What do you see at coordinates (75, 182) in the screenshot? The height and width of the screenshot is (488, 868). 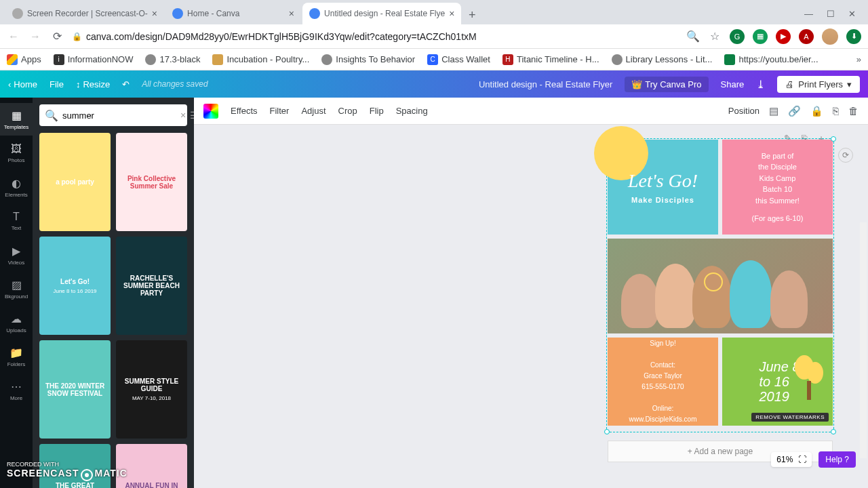 I see `template-thumb: a pool party` at bounding box center [75, 182].